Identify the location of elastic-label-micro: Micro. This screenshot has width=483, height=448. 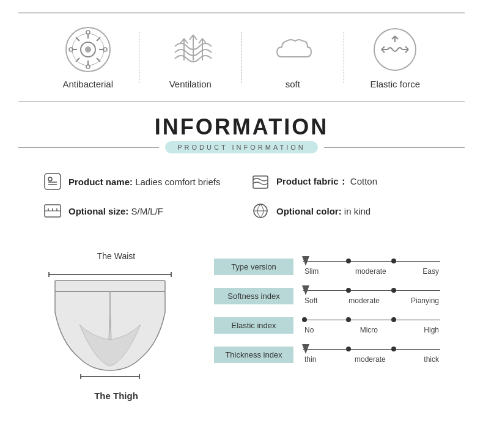
(369, 330).